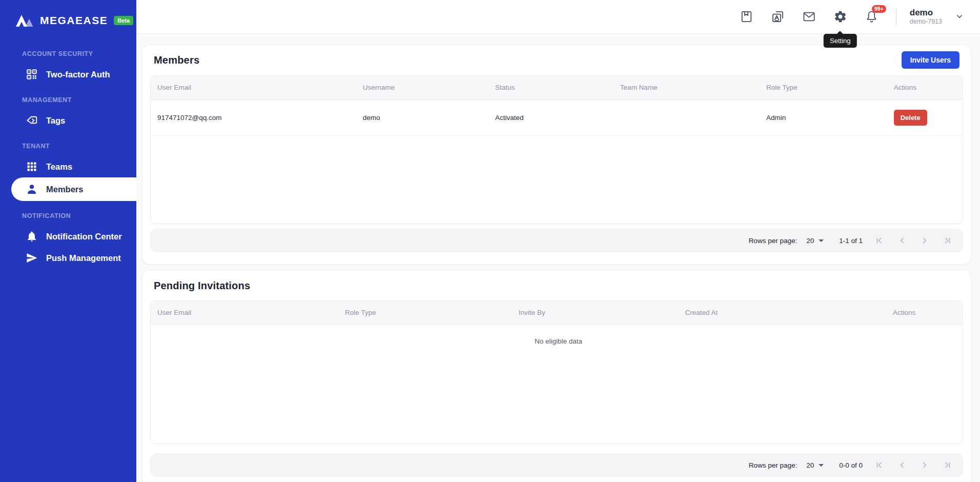 The width and height of the screenshot is (980, 482). What do you see at coordinates (851, 466) in the screenshot?
I see `pagination-range: 0-0 of 0` at bounding box center [851, 466].